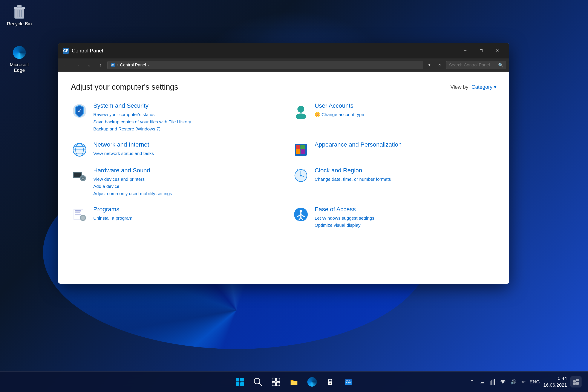  What do you see at coordinates (497, 51) in the screenshot?
I see `close-button: ✕` at bounding box center [497, 51].